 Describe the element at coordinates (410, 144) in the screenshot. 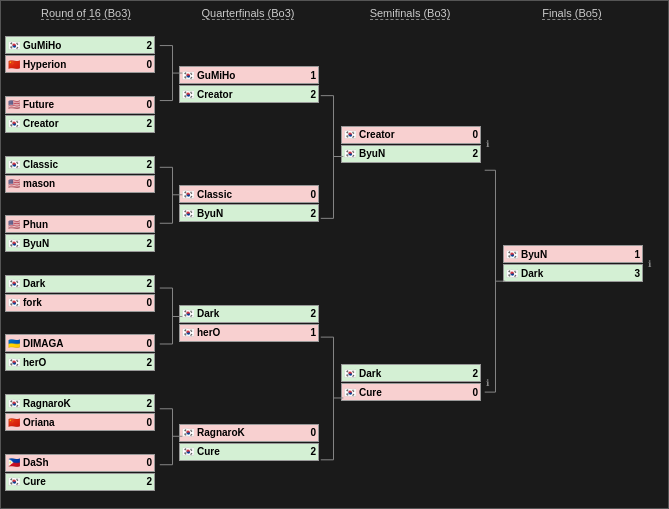

I see `sf-match-1: 🇰🇷 Creator 0 🇰🇷 ByuN 2 ℹ` at that location.